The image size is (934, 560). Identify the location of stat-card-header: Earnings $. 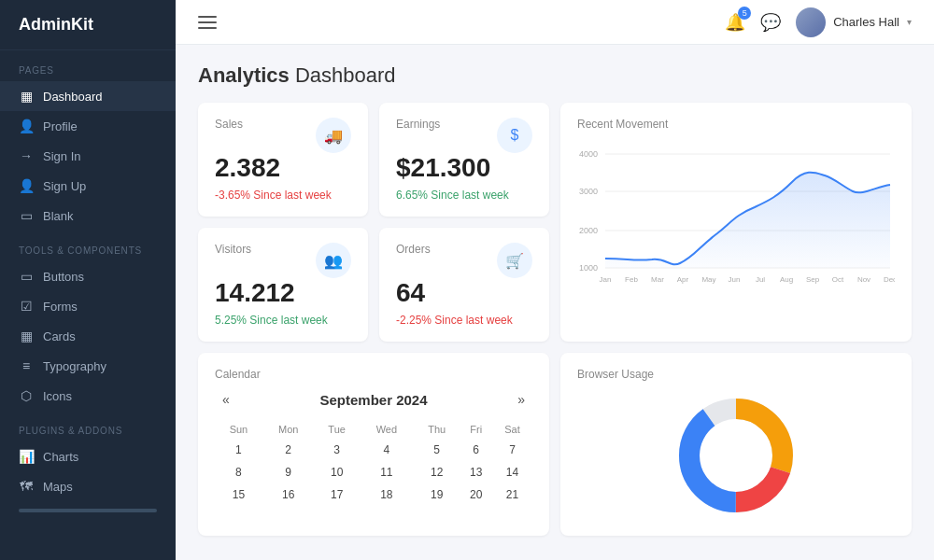
(464, 135).